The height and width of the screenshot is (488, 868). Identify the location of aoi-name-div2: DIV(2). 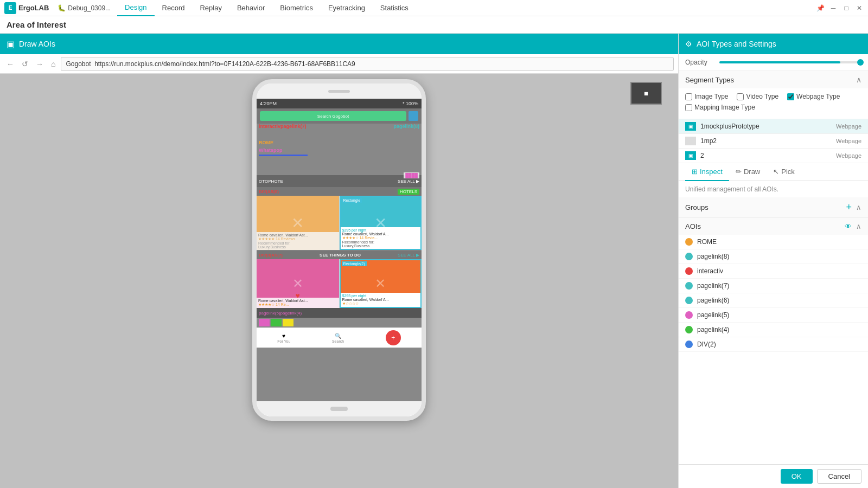
(779, 344).